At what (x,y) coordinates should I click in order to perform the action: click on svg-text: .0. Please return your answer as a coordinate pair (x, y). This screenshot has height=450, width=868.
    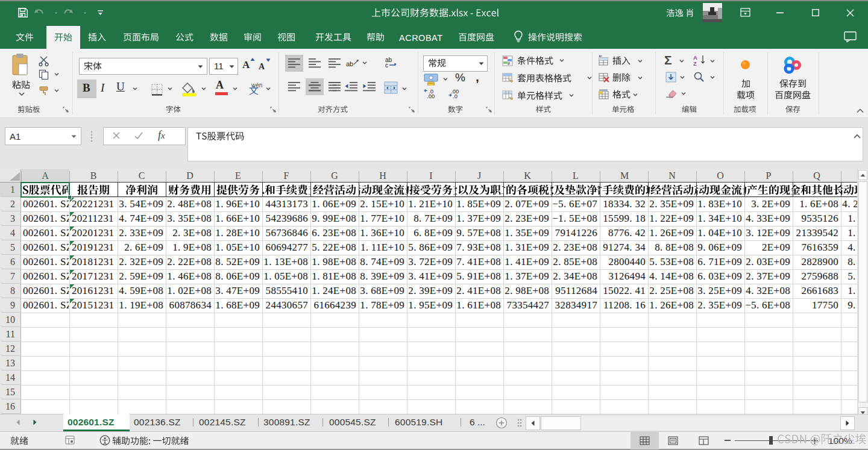
    Looking at the image, I should click on (455, 96).